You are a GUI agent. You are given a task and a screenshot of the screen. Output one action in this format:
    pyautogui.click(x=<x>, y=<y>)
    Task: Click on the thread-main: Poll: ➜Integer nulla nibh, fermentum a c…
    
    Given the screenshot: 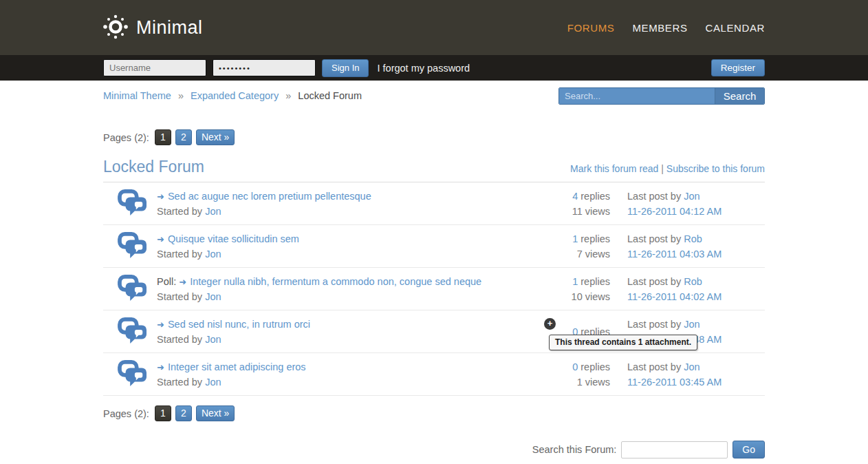 What is the action you would take?
    pyautogui.click(x=347, y=289)
    